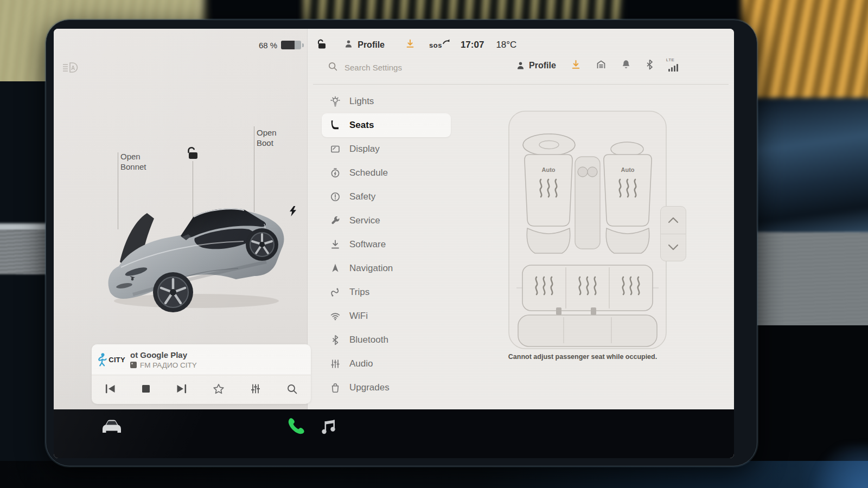  What do you see at coordinates (806, 284) in the screenshot?
I see `wood-trim-right` at bounding box center [806, 284].